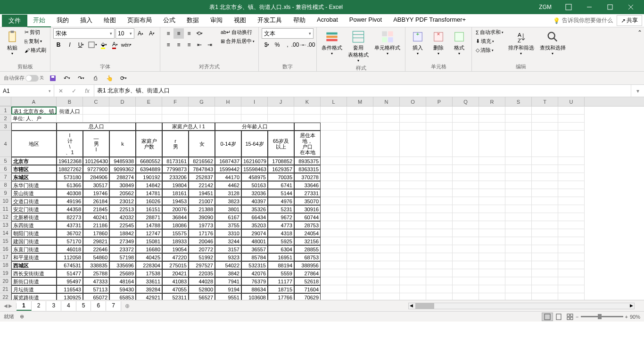 Image resolution: width=644 pixels, height=347 pixels. Describe the element at coordinates (307, 265) in the screenshot. I see `cell: 388956` at that location.